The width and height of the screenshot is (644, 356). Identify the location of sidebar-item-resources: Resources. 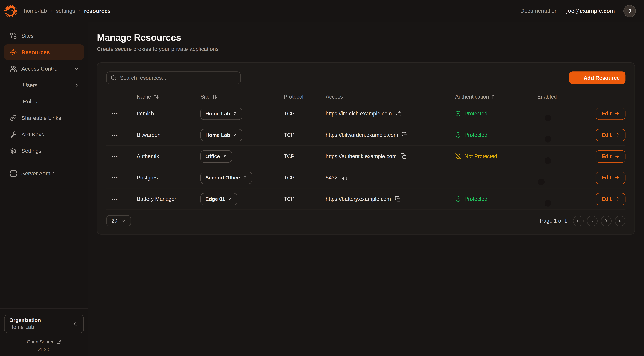
(44, 52).